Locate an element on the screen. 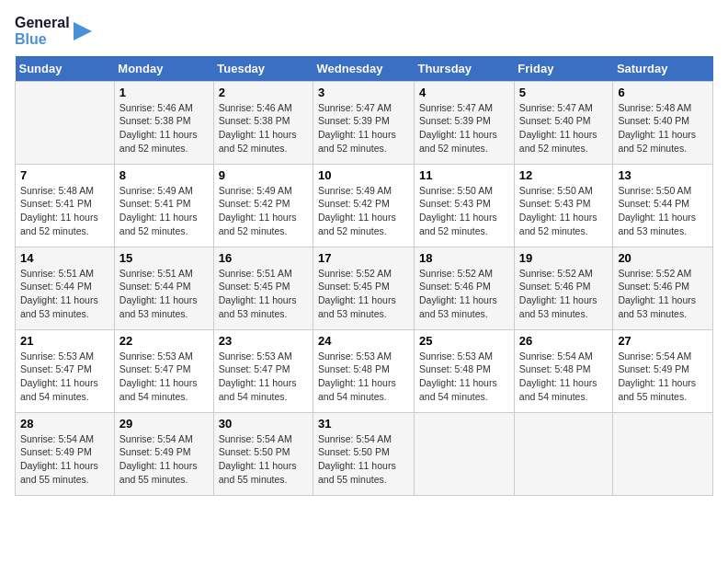  day-number: 19 is located at coordinates (564, 258).